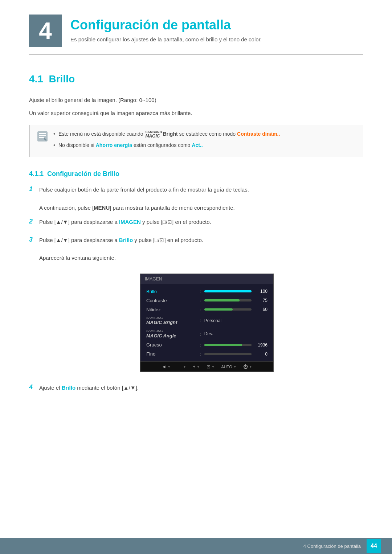  I want to click on bottom-btn-power: ⏻ ▼, so click(248, 366).